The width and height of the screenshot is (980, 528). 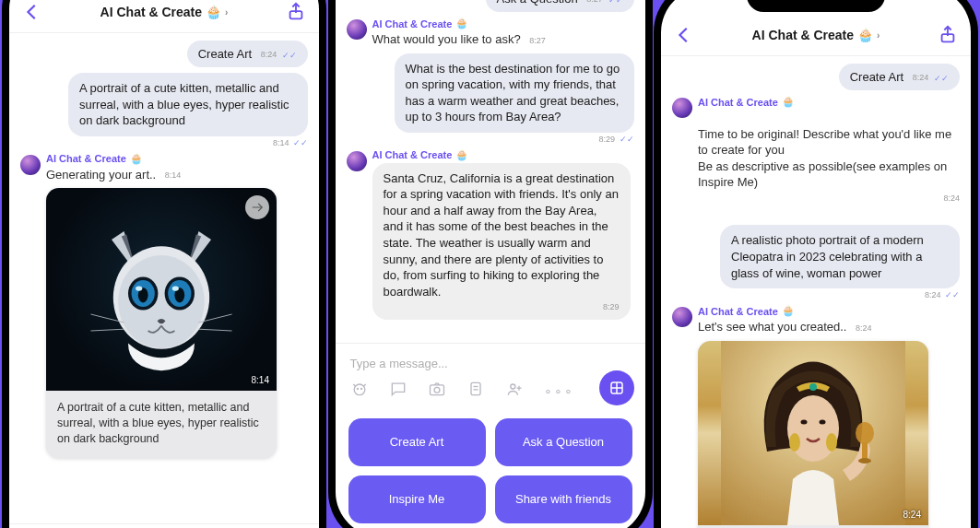 I want to click on app-title-text: AI Chat & Create, so click(x=803, y=35).